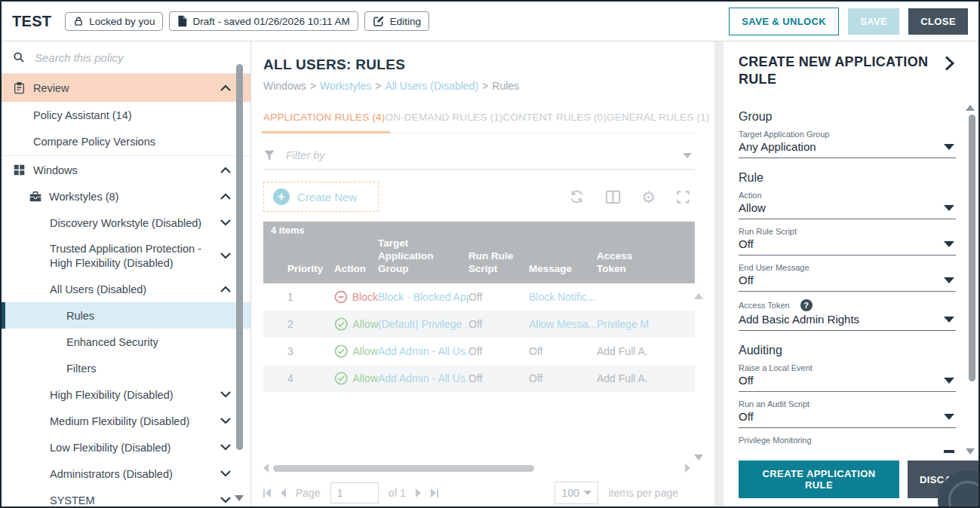 This screenshot has height=508, width=980. I want to click on previous-page-button, so click(284, 493).